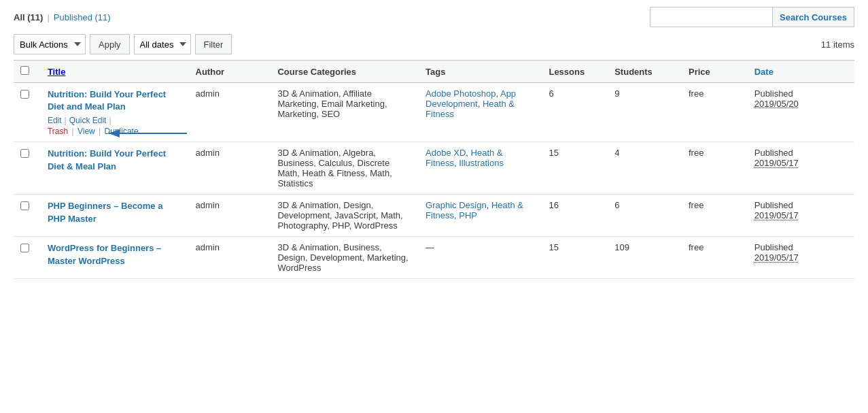  I want to click on quick-edit-link: Quick Edit, so click(88, 120).